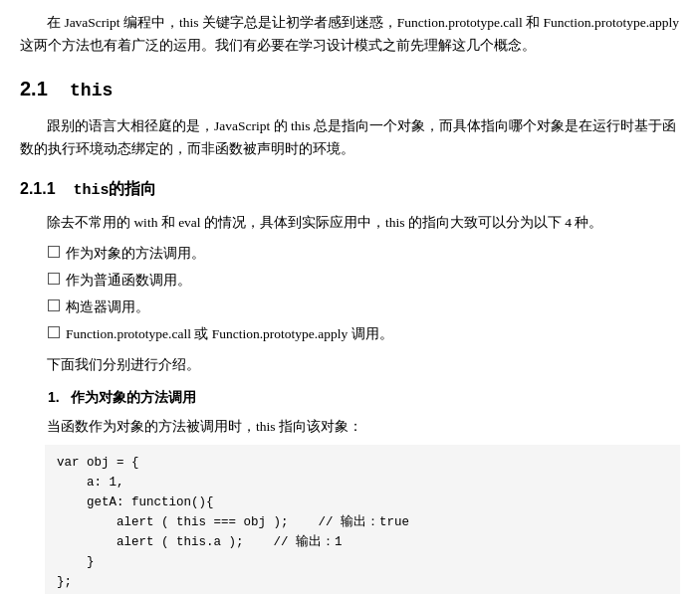  What do you see at coordinates (350, 189) in the screenshot?
I see `section-211-heading: 2.1.1 this的指向` at bounding box center [350, 189].